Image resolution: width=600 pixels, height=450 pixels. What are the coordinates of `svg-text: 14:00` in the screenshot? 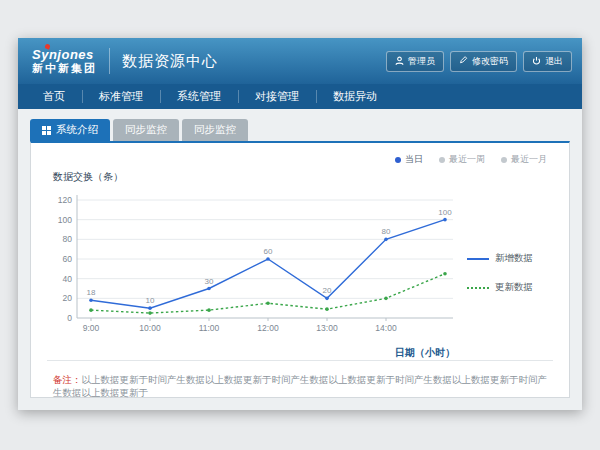 It's located at (386, 328).